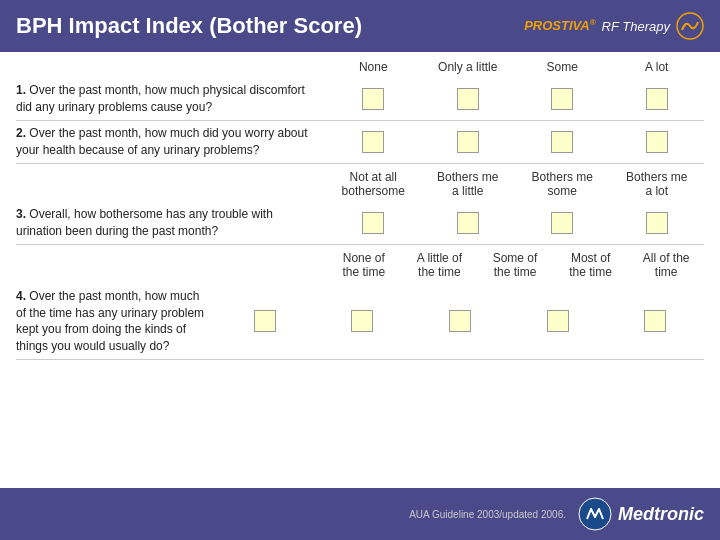 Image resolution: width=720 pixels, height=540 pixels. I want to click on col-header-only-little: Only a little, so click(468, 67).